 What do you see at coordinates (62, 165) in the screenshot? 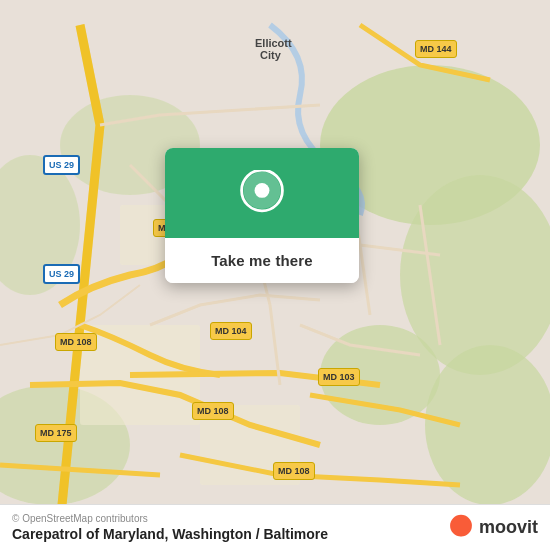
I see `road-badge-us29-top: US 29` at bounding box center [62, 165].